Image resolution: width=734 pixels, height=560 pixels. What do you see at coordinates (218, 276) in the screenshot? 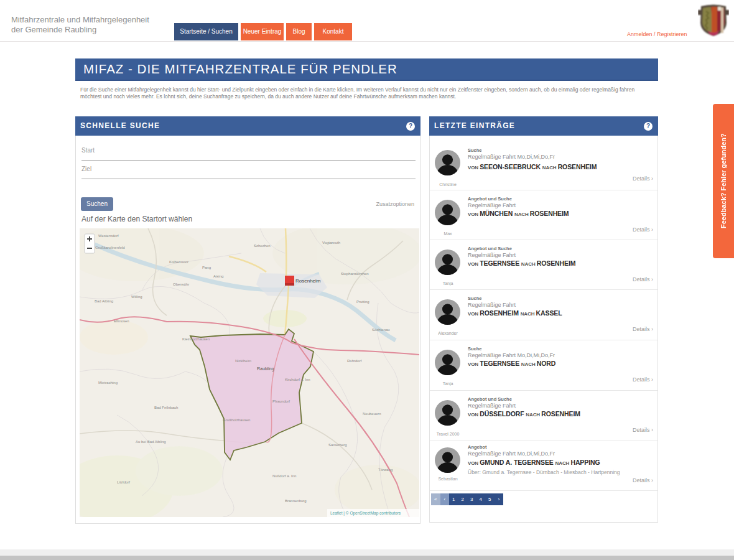
I see `svg-text: Aising` at bounding box center [218, 276].